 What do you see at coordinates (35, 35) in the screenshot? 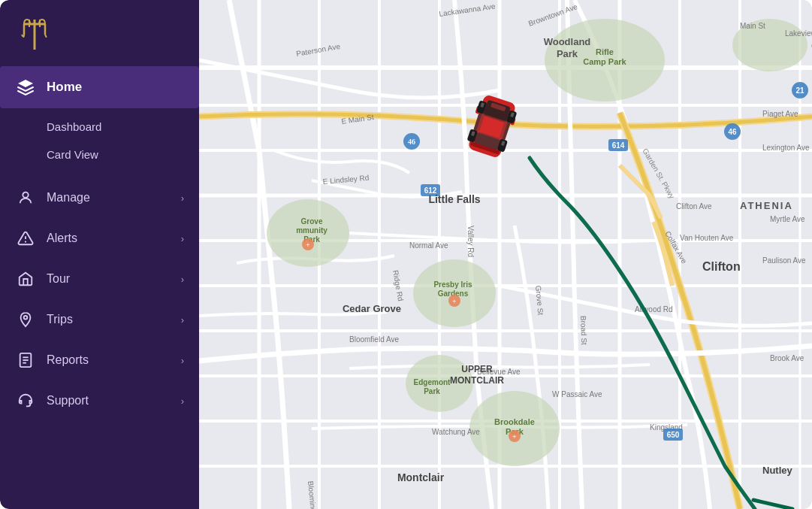
I see `app-logo` at bounding box center [35, 35].